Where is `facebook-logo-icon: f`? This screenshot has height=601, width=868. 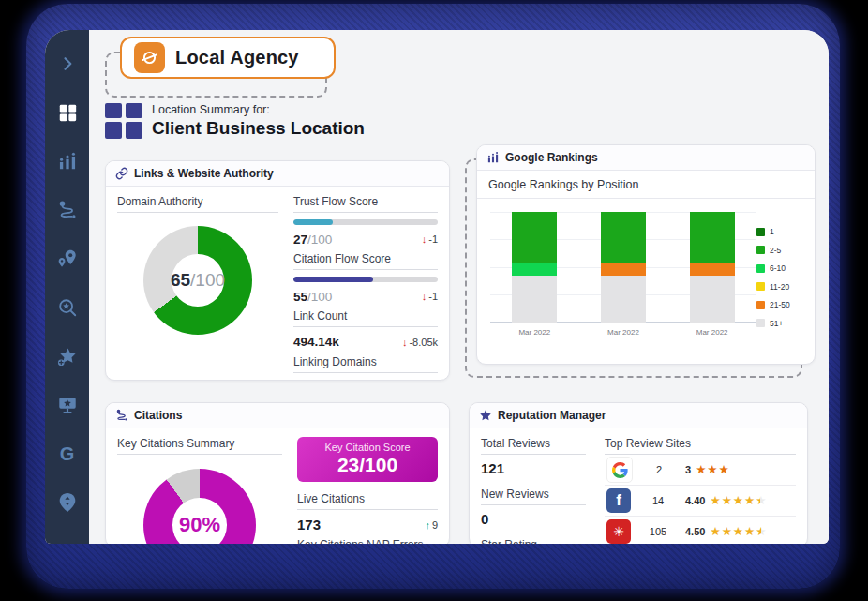 facebook-logo-icon: f is located at coordinates (619, 501).